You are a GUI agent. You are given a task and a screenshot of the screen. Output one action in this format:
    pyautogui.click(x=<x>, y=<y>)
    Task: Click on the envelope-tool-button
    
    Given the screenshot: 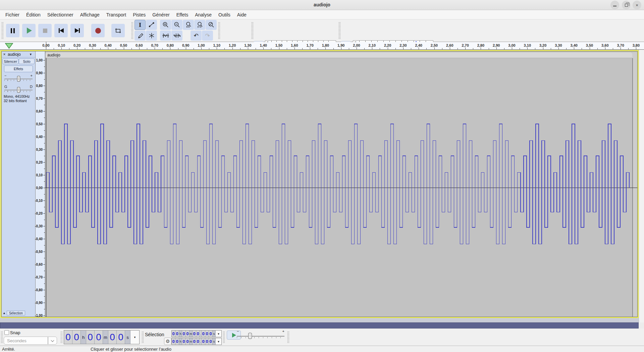 What is the action you would take?
    pyautogui.click(x=152, y=25)
    